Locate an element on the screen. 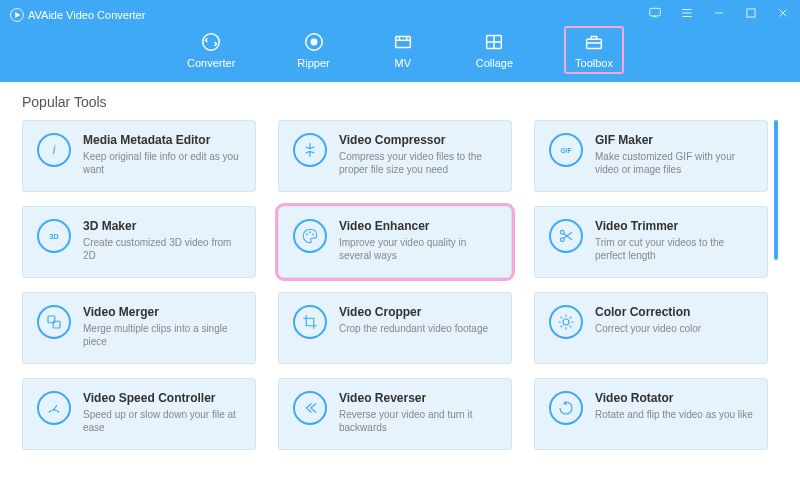  ripper-icon is located at coordinates (314, 42).